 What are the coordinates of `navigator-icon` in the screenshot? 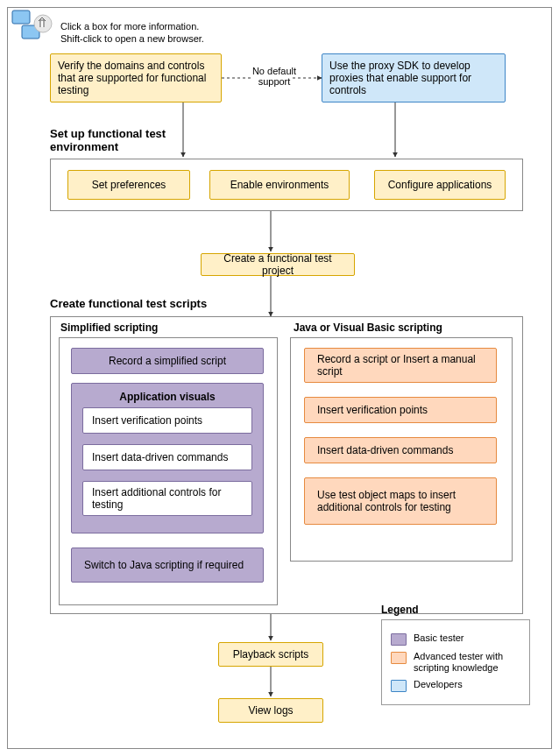 It's located at (32, 27).